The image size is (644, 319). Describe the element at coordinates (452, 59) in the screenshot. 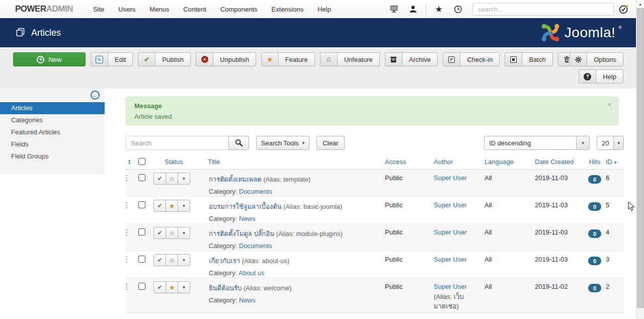

I see `checkin-checkbox-icon: ✔` at that location.